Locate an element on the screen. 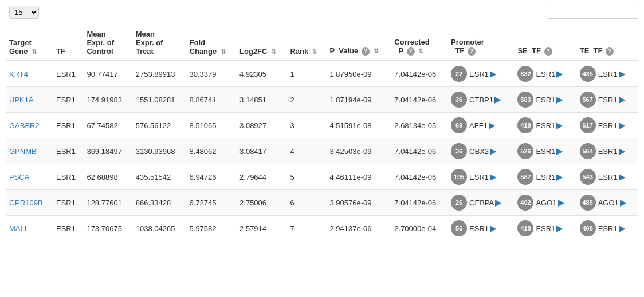 This screenshot has height=297, width=644. cell-log2fc: 3.08927 is located at coordinates (261, 126).